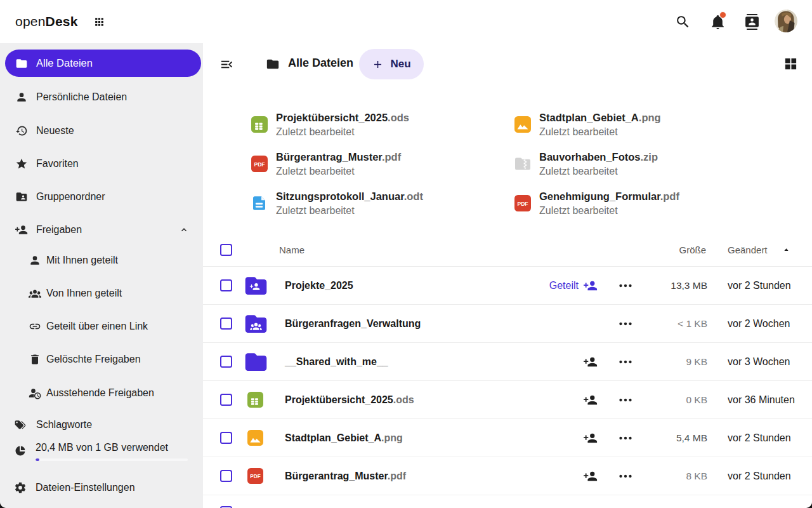 The height and width of the screenshot is (508, 812). Describe the element at coordinates (391, 64) in the screenshot. I see `new-file-button: Neu` at that location.